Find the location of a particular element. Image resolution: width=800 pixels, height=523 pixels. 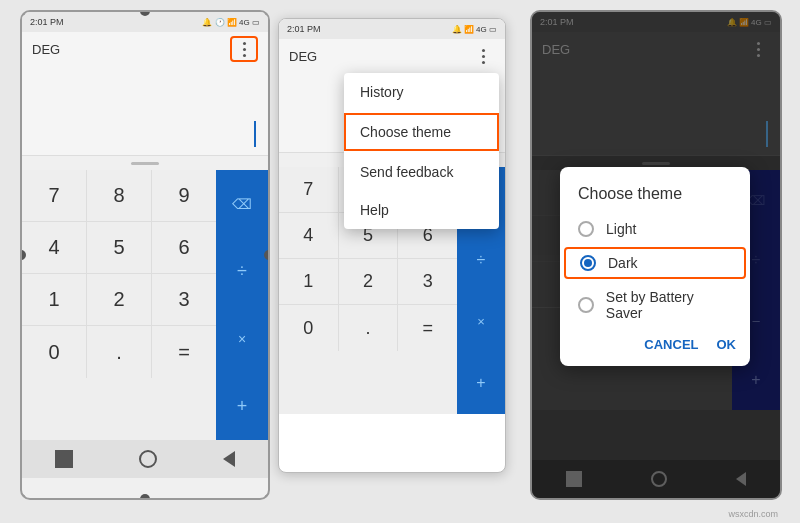

radio-dark is located at coordinates (588, 263).